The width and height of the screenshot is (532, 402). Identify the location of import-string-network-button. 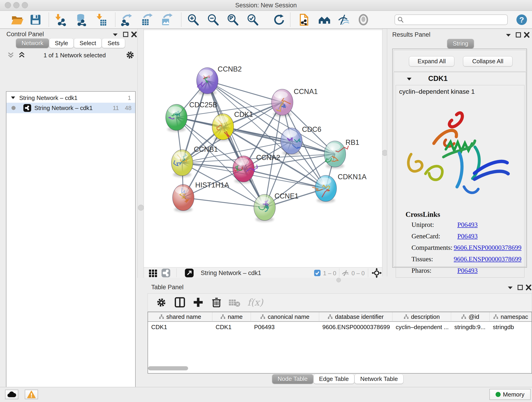
(304, 20).